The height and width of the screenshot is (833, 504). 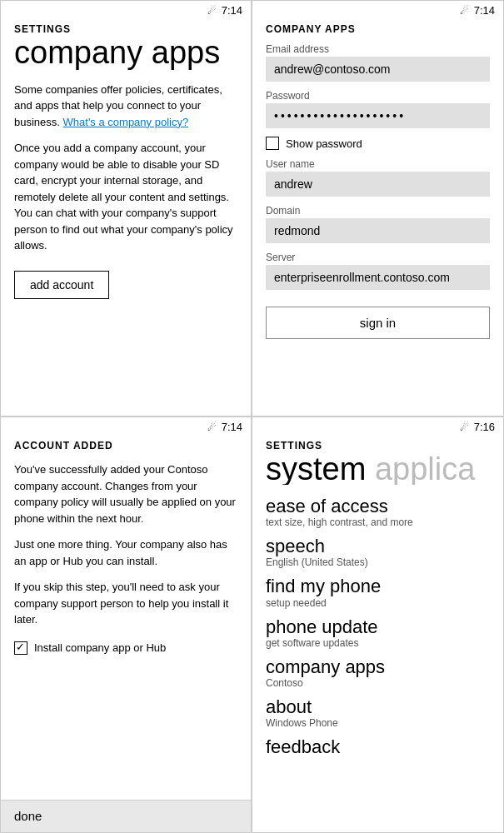 What do you see at coordinates (378, 592) in the screenshot?
I see `settings-list-item: find my phonesetup needed` at bounding box center [378, 592].